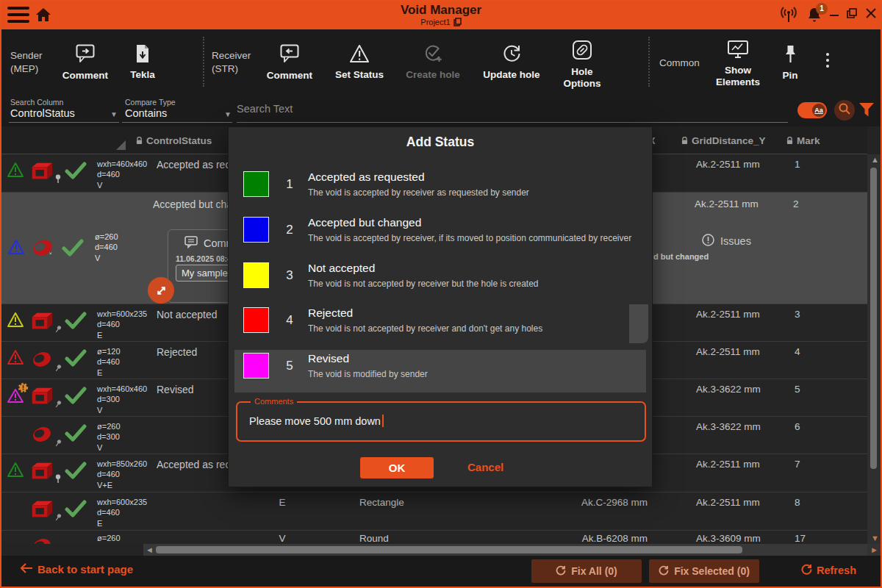 The height and width of the screenshot is (588, 882). What do you see at coordinates (26, 569) in the screenshot?
I see `back-arrow-icon` at bounding box center [26, 569].